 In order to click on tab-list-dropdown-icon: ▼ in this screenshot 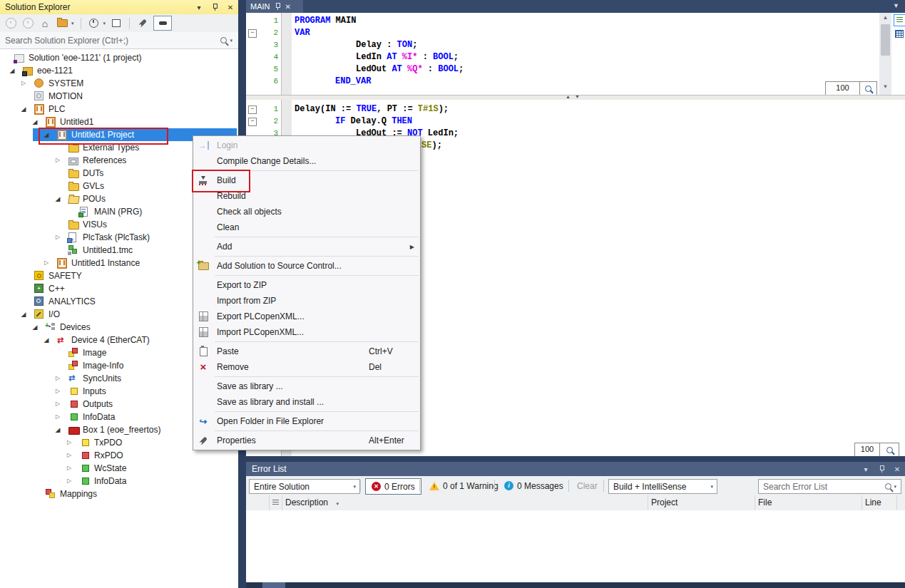, I will do `click(896, 6)`.